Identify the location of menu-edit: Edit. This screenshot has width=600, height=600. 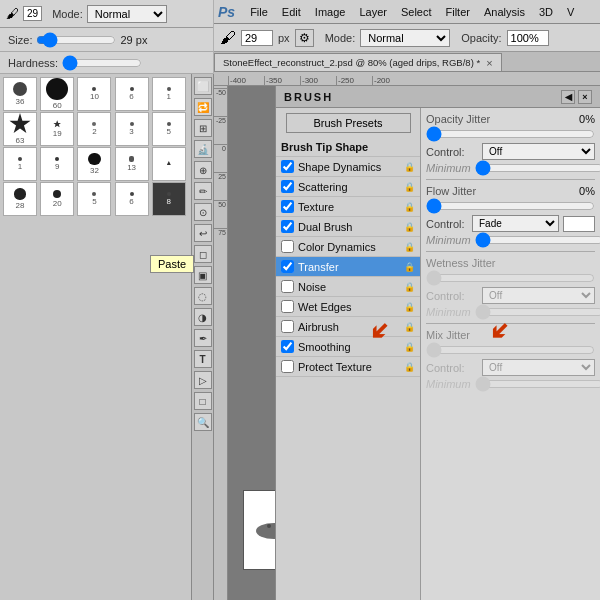
(292, 12).